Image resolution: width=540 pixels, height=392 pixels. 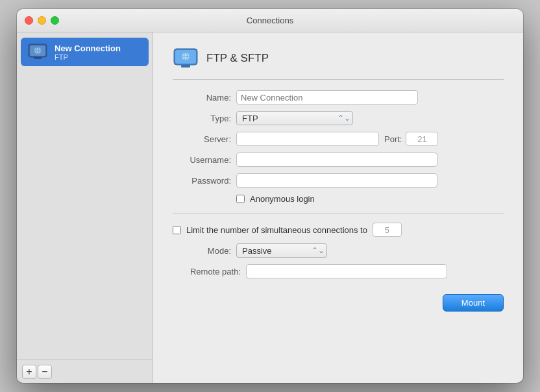 I want to click on limit-checkbox, so click(x=177, y=230).